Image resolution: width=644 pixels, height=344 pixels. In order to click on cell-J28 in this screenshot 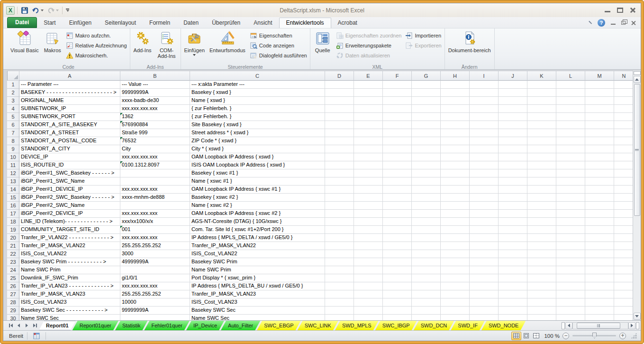, I will do `click(513, 303)`.